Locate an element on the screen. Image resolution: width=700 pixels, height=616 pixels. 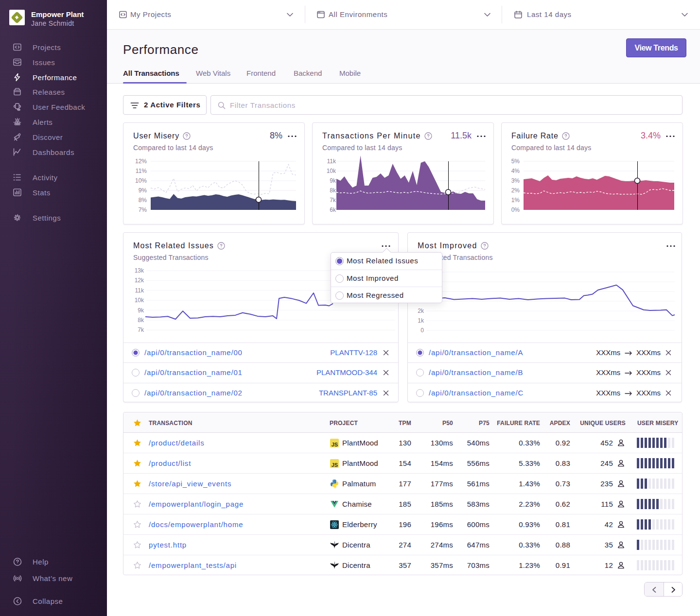
svg-text: 12k is located at coordinates (140, 280).